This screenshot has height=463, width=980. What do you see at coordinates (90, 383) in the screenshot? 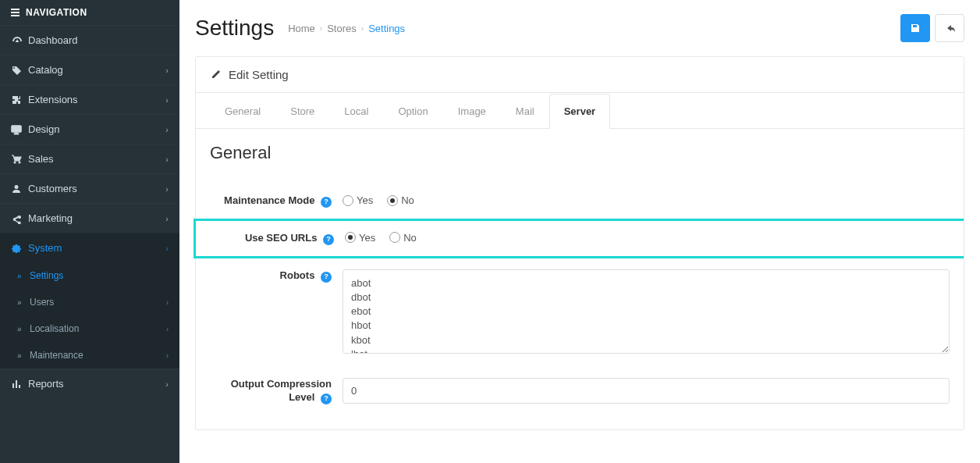
I see `sidebar-item-reports: Reports›` at bounding box center [90, 383].